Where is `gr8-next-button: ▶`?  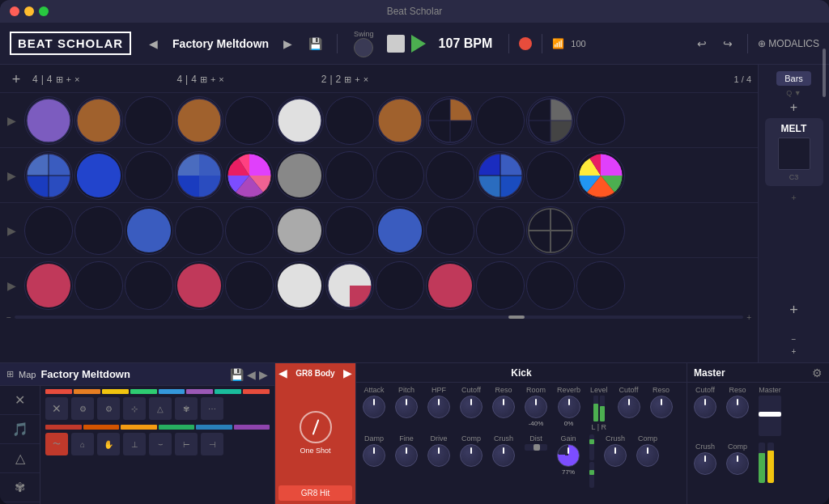 gr8-next-button: ▶ is located at coordinates (348, 373).